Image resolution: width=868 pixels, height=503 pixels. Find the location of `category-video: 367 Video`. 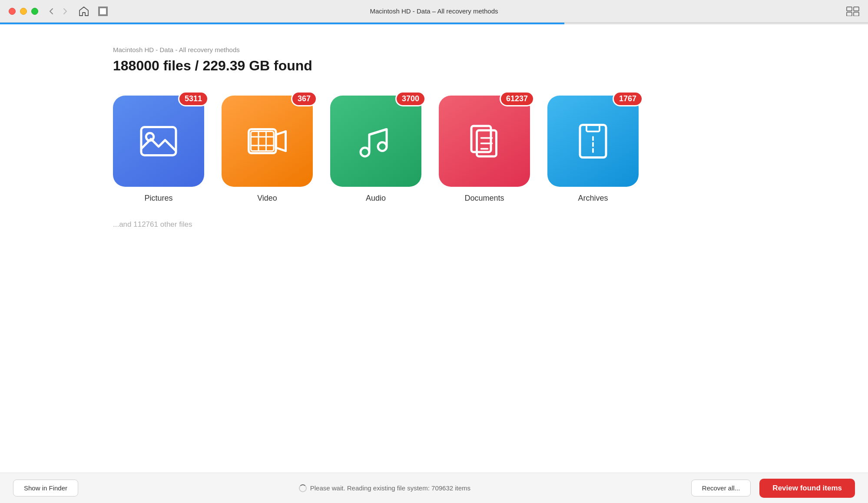

category-video: 367 Video is located at coordinates (267, 149).